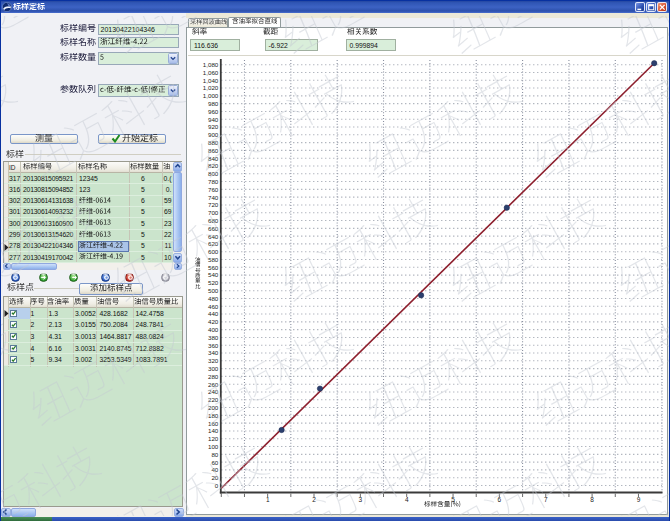 The width and height of the screenshot is (670, 521). Describe the element at coordinates (212, 338) in the screenshot. I see `svg-text: 380` at that location.